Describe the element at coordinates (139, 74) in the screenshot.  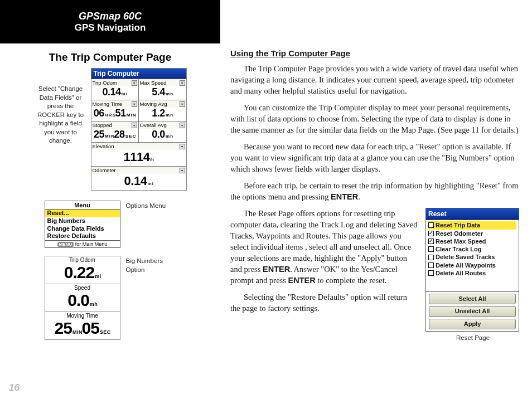
I see `device-title-bar: Trip Computer` at that location.